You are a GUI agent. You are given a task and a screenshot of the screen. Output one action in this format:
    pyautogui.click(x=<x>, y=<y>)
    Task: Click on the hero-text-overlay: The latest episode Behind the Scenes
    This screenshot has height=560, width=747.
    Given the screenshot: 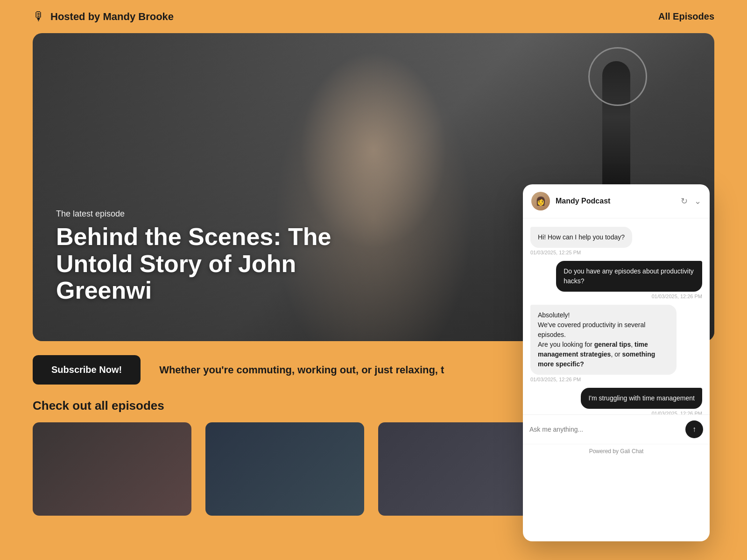 What is the action you would take?
    pyautogui.click(x=219, y=257)
    